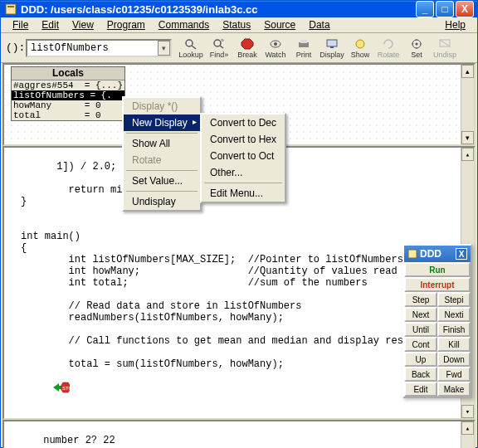 This screenshot has height=448, width=478. What do you see at coordinates (20, 25) in the screenshot?
I see `menu-file: File` at bounding box center [20, 25].